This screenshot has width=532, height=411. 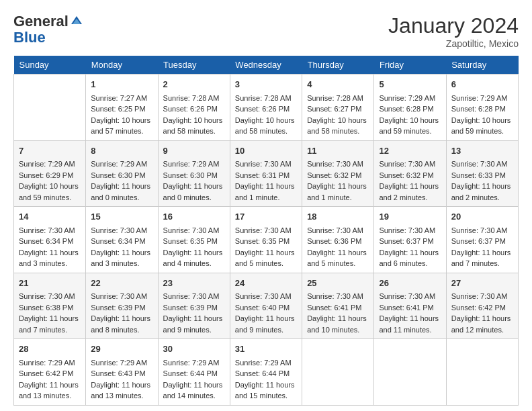 I want to click on table-row: 17Sunrise: 7:30 AMSunset: 6:35 PMDayligh…, so click(x=266, y=240).